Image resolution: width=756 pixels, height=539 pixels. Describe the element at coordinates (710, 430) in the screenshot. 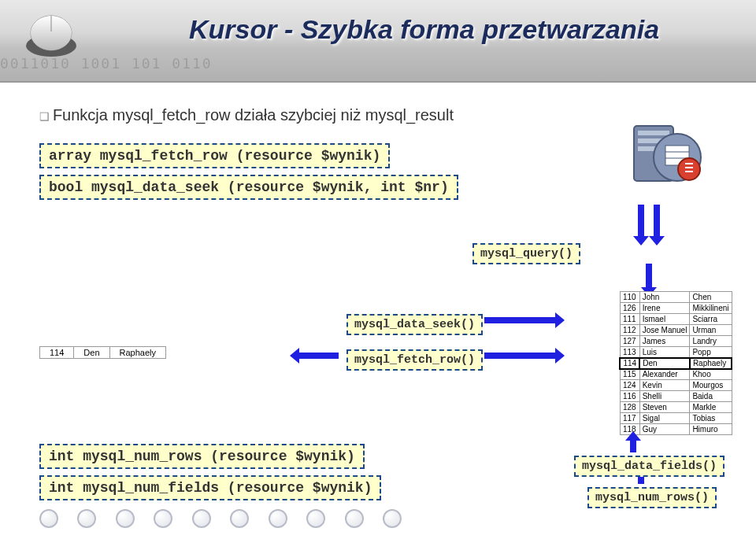

I see `cell: Himuro` at that location.